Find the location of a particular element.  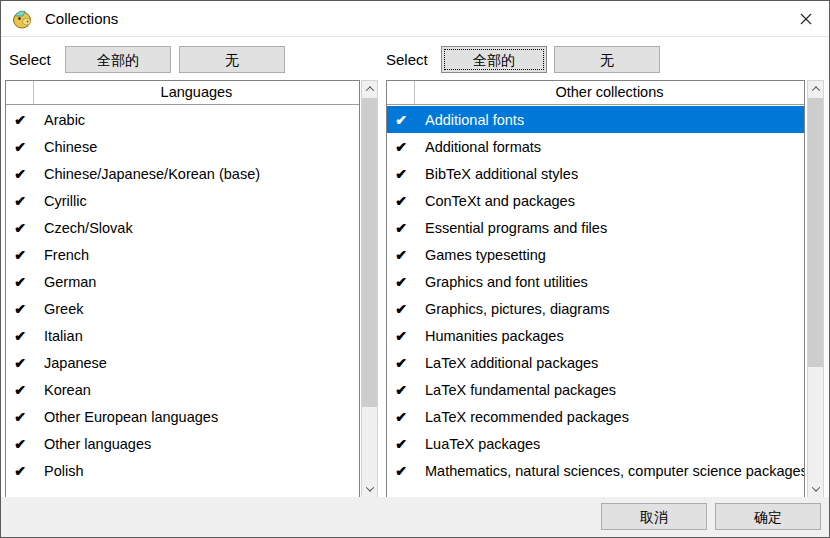

list-item: ✔Japanese is located at coordinates (182, 362).